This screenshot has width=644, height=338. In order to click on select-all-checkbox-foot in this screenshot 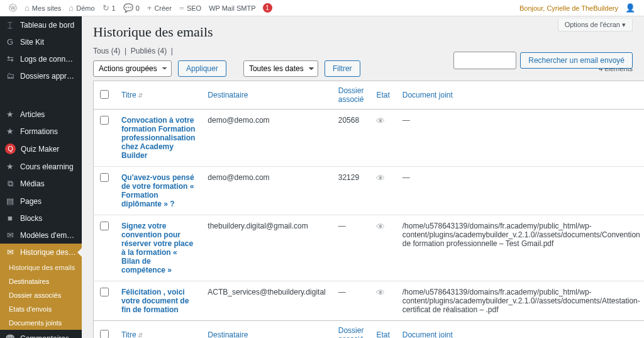, I will do `click(104, 334)`.